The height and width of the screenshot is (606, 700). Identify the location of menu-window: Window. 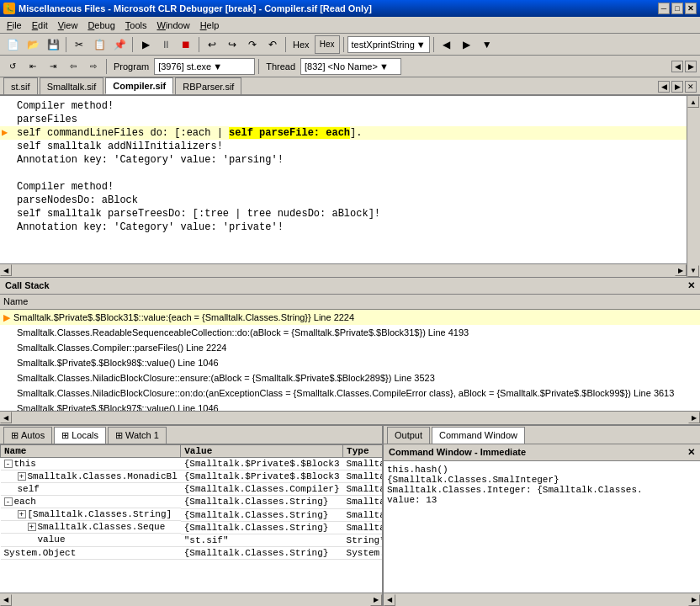
(173, 25).